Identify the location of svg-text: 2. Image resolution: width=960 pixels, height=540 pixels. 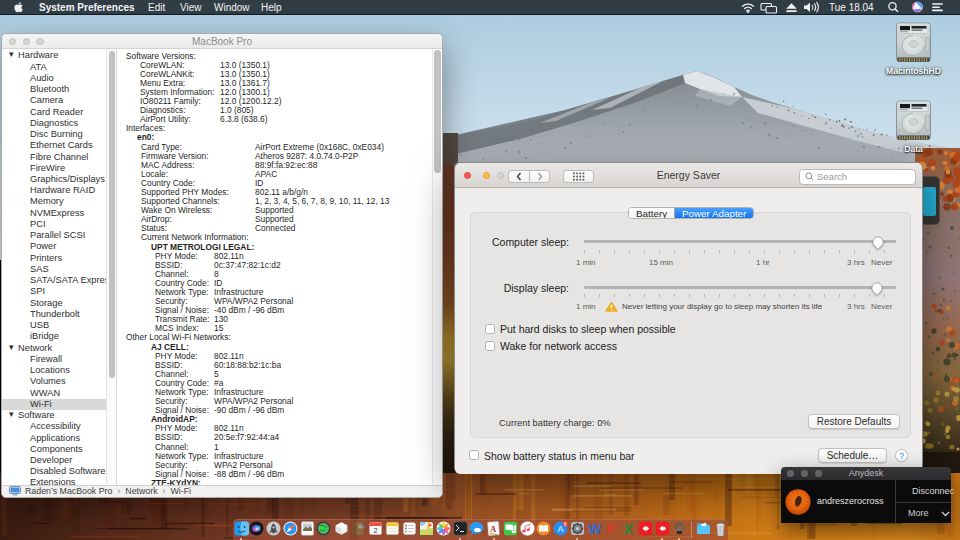
(375, 530).